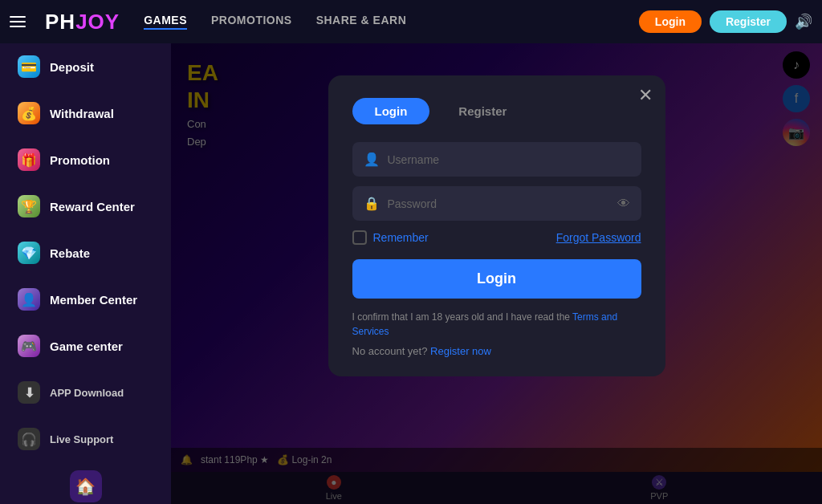  Describe the element at coordinates (498, 204) in the screenshot. I see `password-input` at that location.